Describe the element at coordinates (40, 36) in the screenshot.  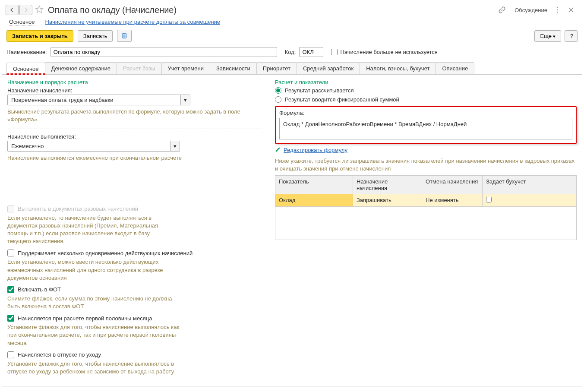
I see `save-and-close-button: Записать и закрыть` at that location.